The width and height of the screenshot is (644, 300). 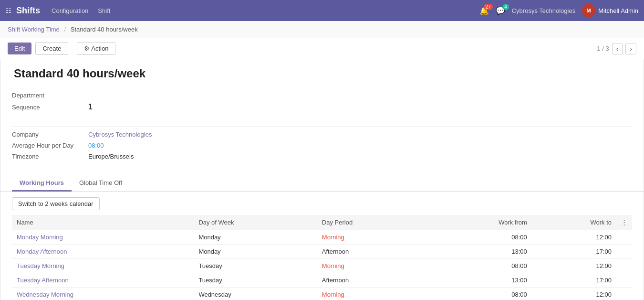 What do you see at coordinates (631, 49) in the screenshot?
I see `next-button: ›` at bounding box center [631, 49].